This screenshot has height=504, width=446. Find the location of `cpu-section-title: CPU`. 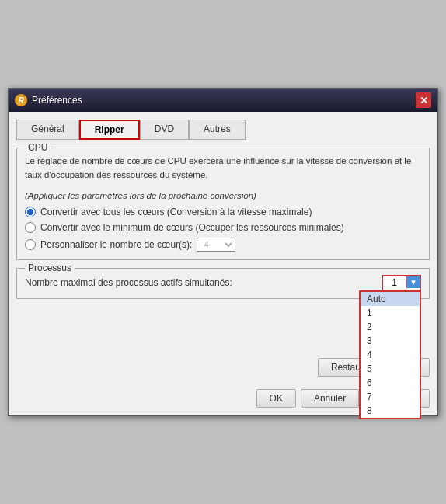

cpu-section-title: CPU is located at coordinates (37, 148).